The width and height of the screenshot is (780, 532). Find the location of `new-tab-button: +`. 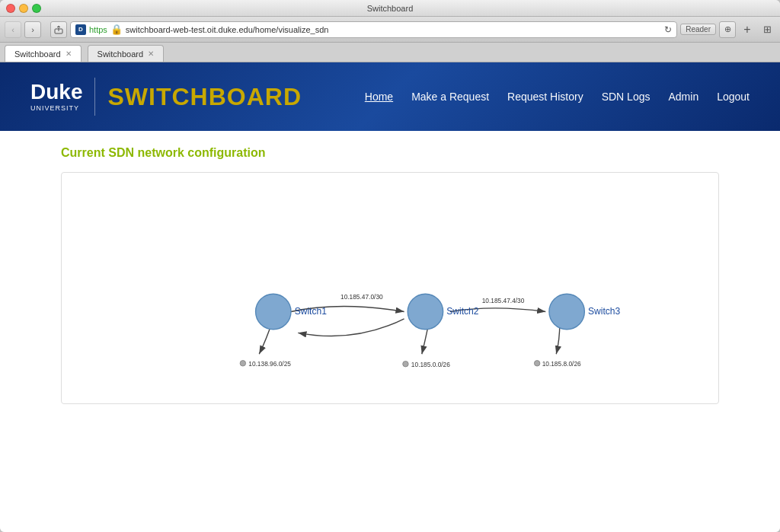

new-tab-button: + is located at coordinates (747, 30).